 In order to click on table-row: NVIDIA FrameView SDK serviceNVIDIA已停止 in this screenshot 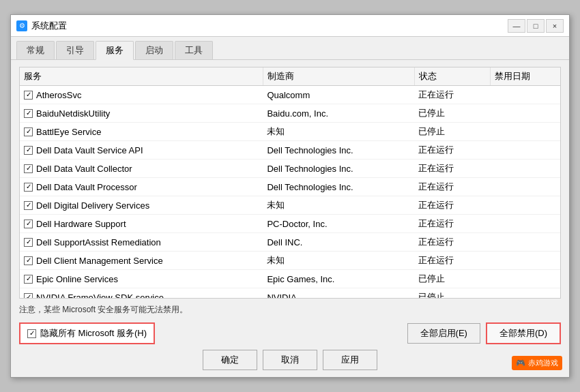, I will do `click(290, 294)`.